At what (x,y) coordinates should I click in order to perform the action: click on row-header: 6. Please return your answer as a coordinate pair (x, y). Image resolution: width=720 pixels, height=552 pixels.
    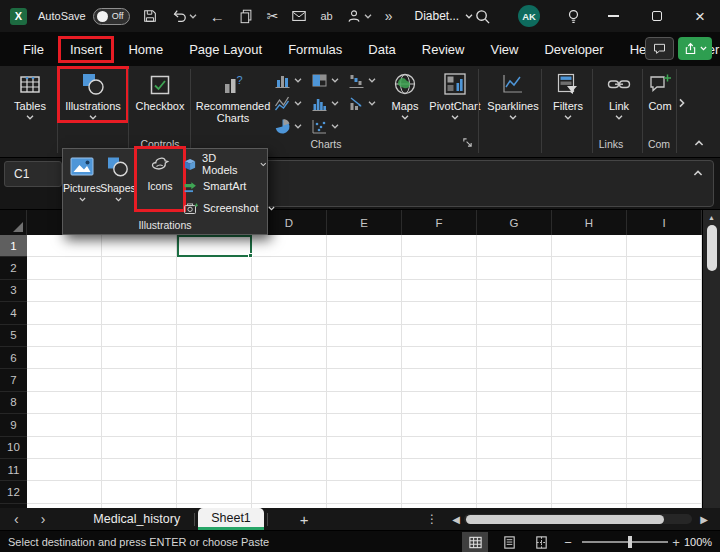
    Looking at the image, I should click on (14, 358).